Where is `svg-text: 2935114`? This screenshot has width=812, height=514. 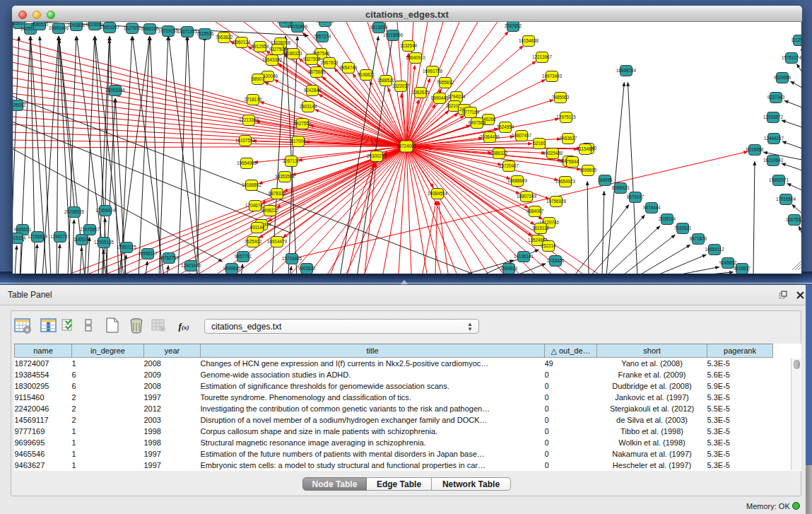 svg-text: 2935114 is located at coordinates (667, 219).